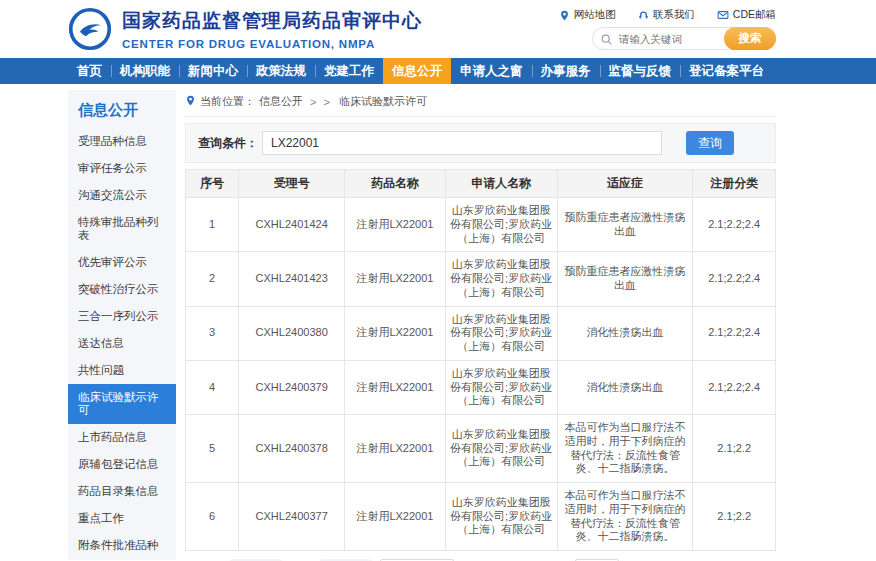 Image resolution: width=876 pixels, height=561 pixels. What do you see at coordinates (668, 15) in the screenshot?
I see `quick-links: 网站地图 联系我们 CDE邮箱` at bounding box center [668, 15].